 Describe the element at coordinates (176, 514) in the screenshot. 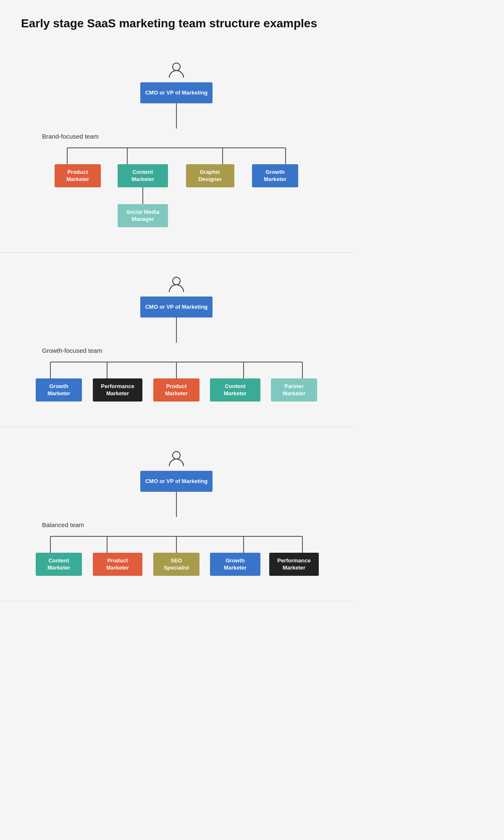

I see `section-balanced: CMO or VP of Marketing Balanced team Con…` at that location.